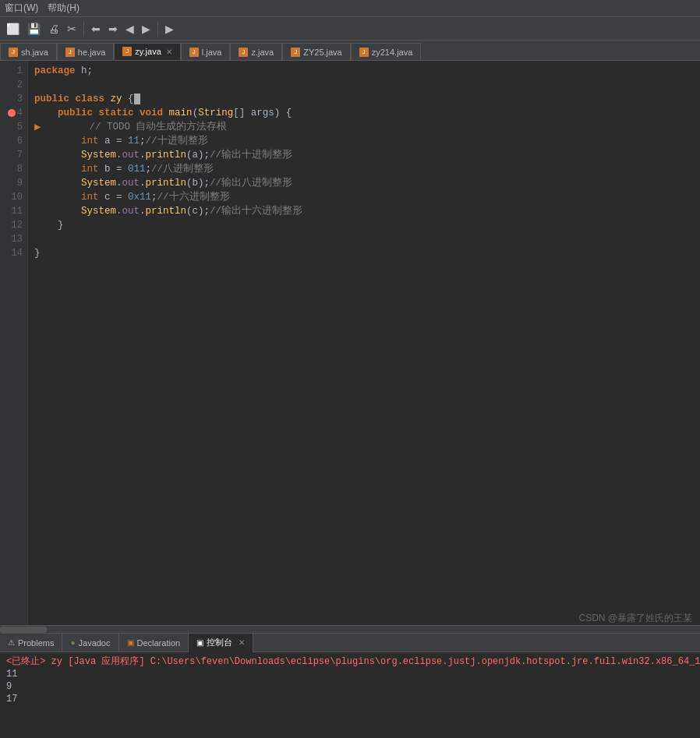  Describe the element at coordinates (364, 225) in the screenshot. I see `code-line-12: }` at that location.